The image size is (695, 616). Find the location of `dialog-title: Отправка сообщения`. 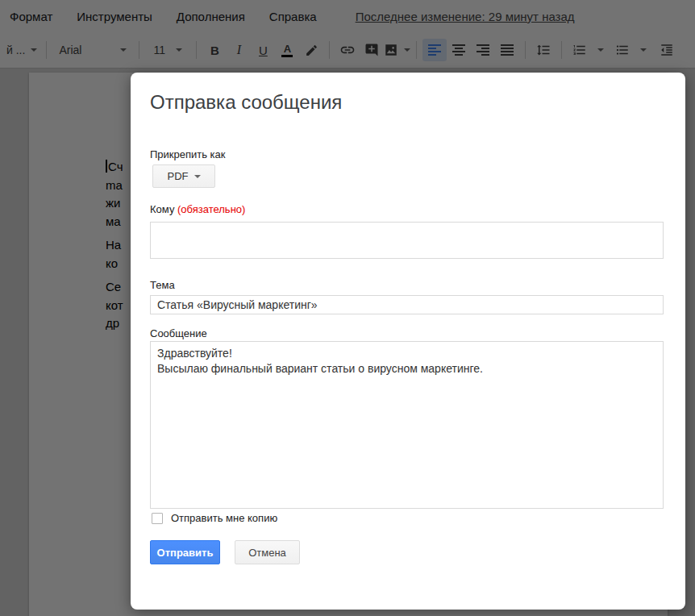

dialog-title: Отправка сообщения is located at coordinates (246, 102).